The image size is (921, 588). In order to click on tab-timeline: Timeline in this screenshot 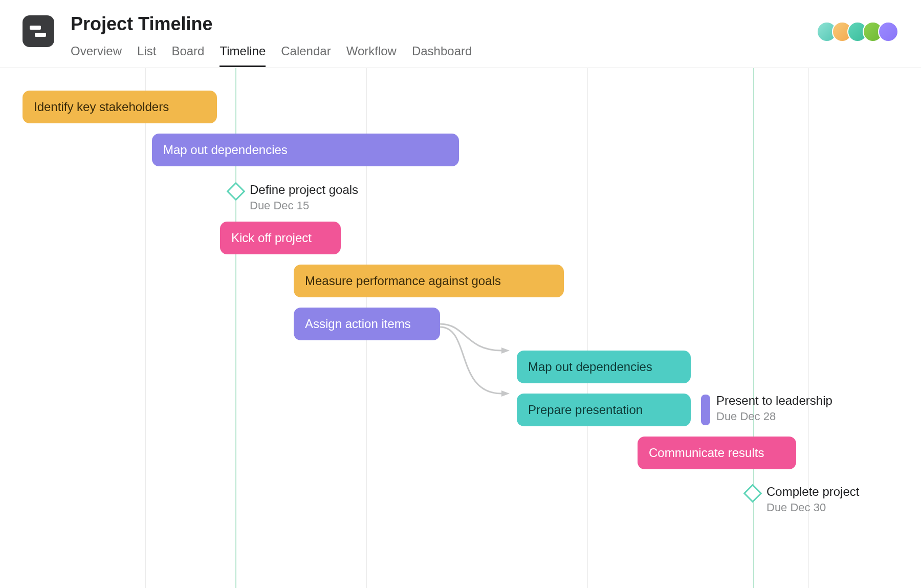, I will do `click(243, 55)`.